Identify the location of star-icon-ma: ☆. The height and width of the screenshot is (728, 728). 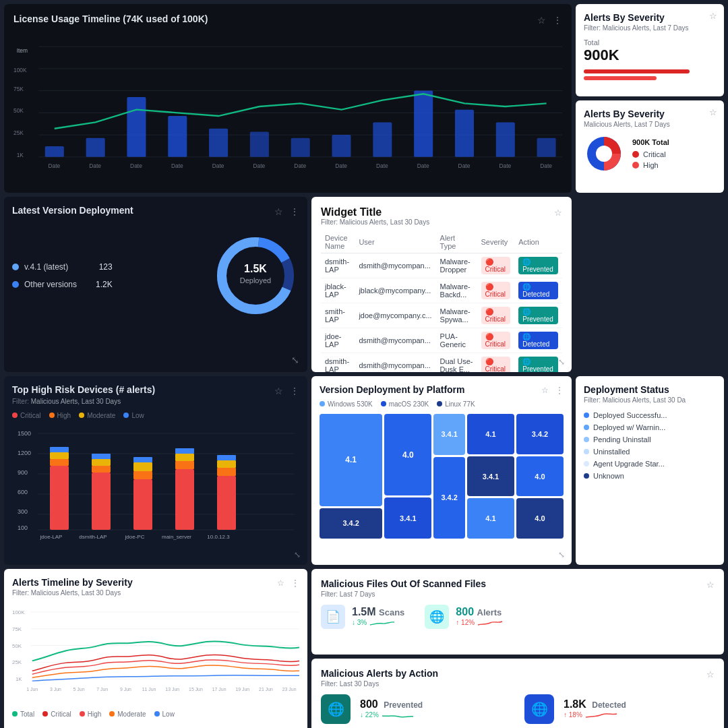
(710, 674).